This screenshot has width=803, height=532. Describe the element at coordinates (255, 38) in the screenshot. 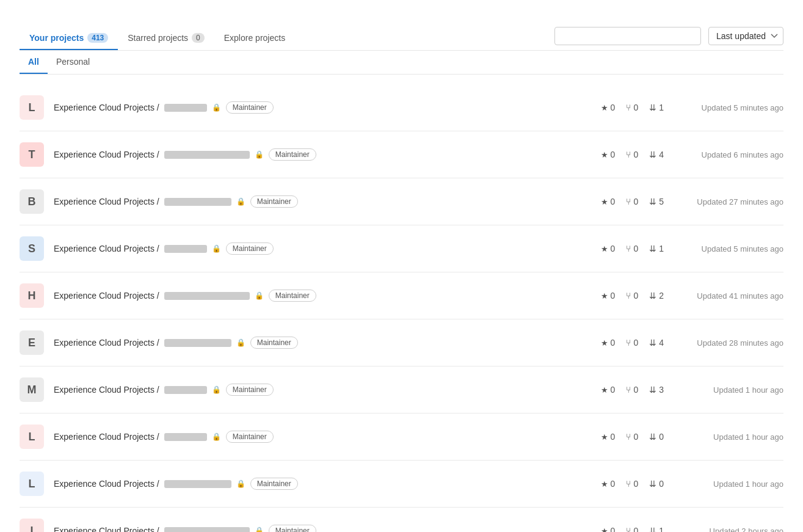

I see `tab-explore-projects: Explore projects` at that location.